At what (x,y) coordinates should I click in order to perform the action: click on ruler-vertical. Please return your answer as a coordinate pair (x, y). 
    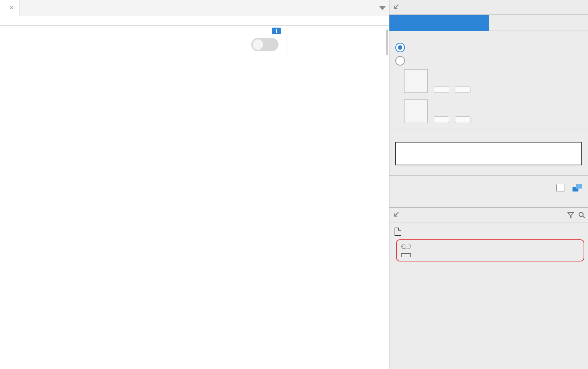
    Looking at the image, I should click on (6, 197).